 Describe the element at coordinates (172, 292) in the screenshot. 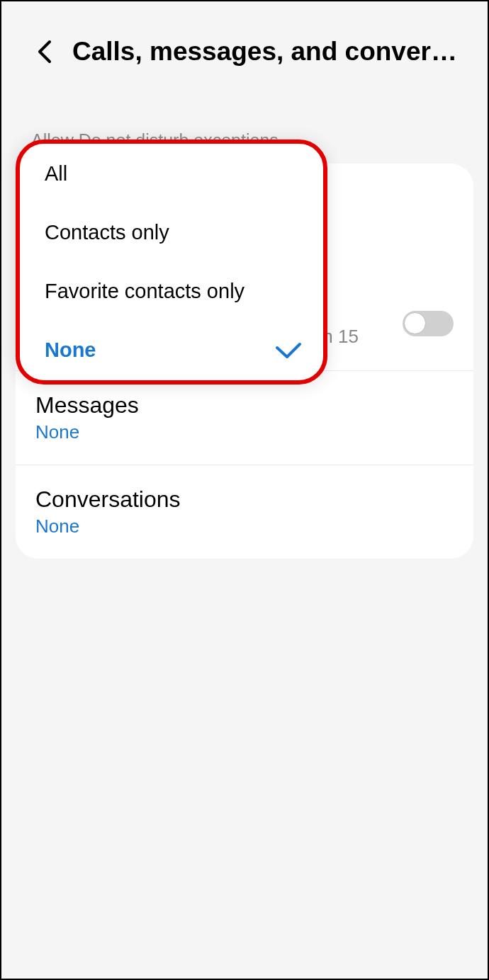

I see `dropdown-item-favorite-contacts-only: Favorite contacts only` at that location.